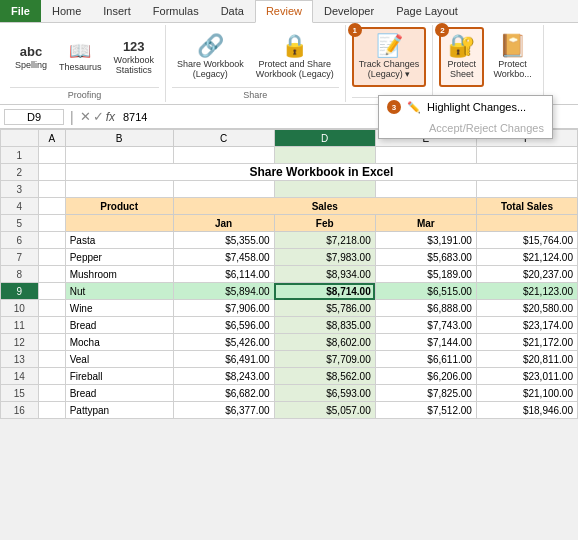 The image size is (578, 540). What do you see at coordinates (324, 274) in the screenshot?
I see `cell-d8: $8,934.00` at bounding box center [324, 274].